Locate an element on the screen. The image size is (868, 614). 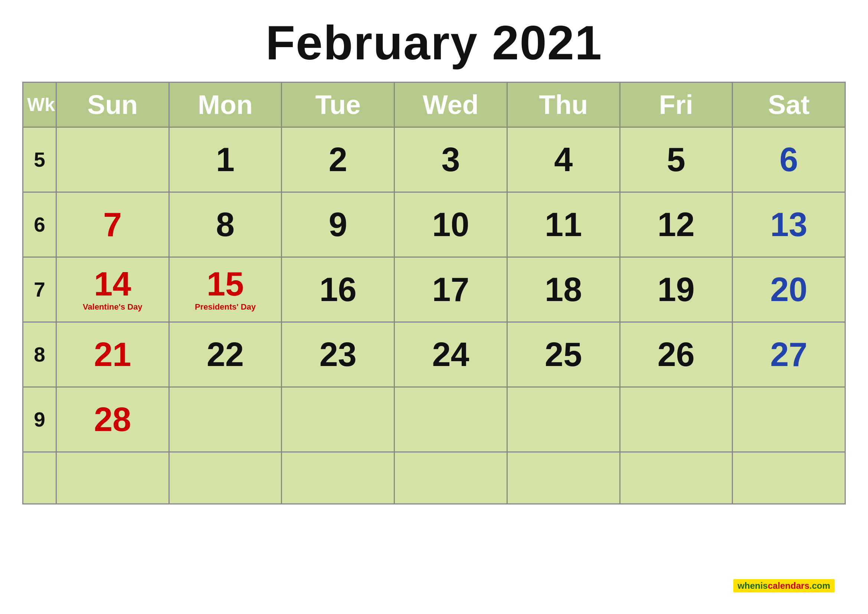
calendar-day: 12 is located at coordinates (676, 225).